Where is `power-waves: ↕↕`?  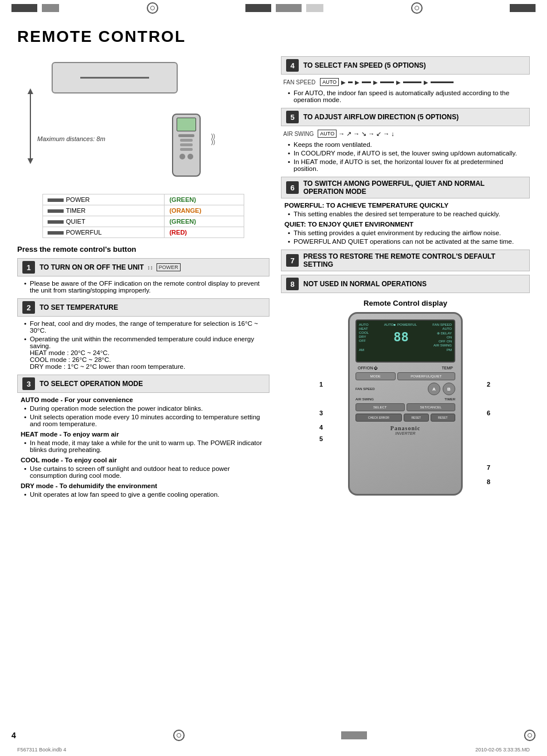 power-waves: ↕↕ is located at coordinates (150, 267).